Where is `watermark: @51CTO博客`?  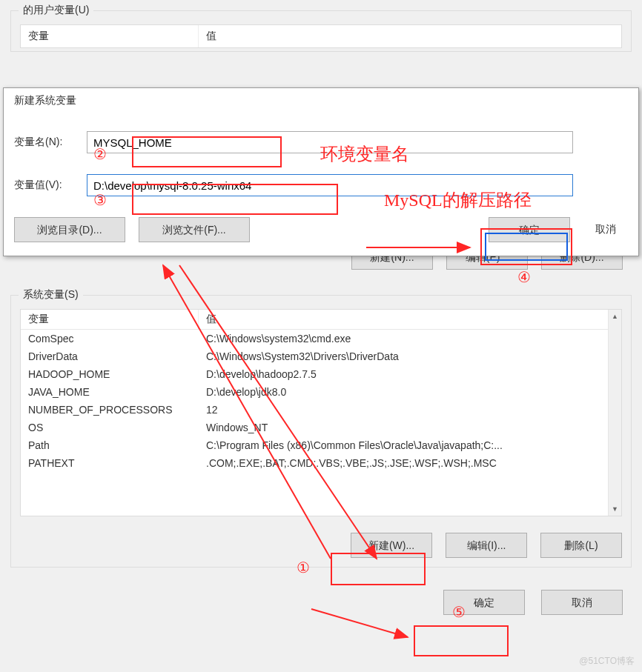 watermark: @51CTO博客 is located at coordinates (606, 661).